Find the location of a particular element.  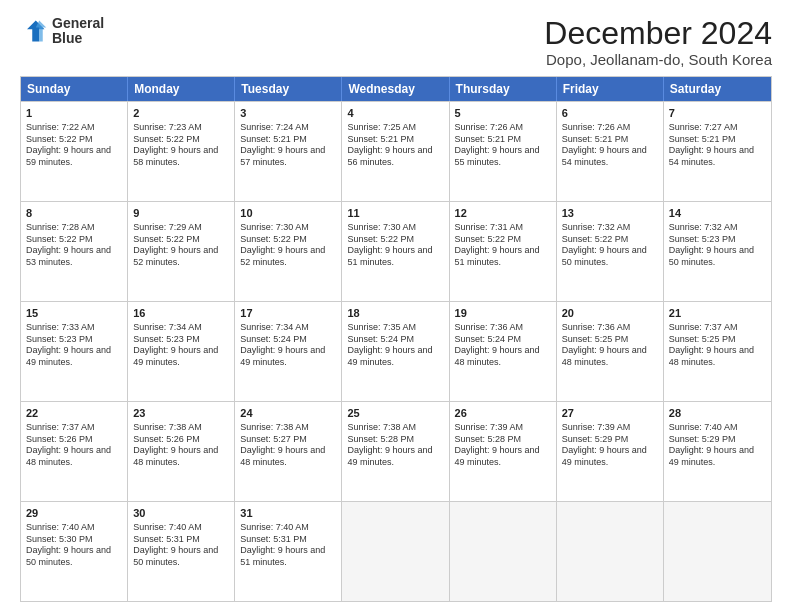

cell-info: Sunrise: 7:35 AM Sunset: 5:24 PM Dayligh… is located at coordinates (395, 346).